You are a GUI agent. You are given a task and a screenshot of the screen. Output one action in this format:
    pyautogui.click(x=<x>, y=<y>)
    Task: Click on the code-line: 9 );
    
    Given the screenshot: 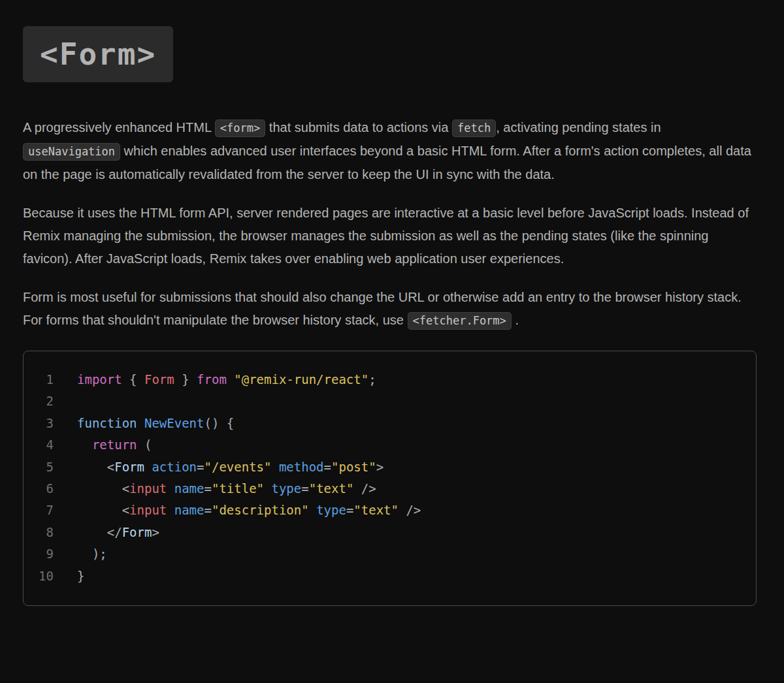 What is the action you would take?
    pyautogui.click(x=389, y=554)
    